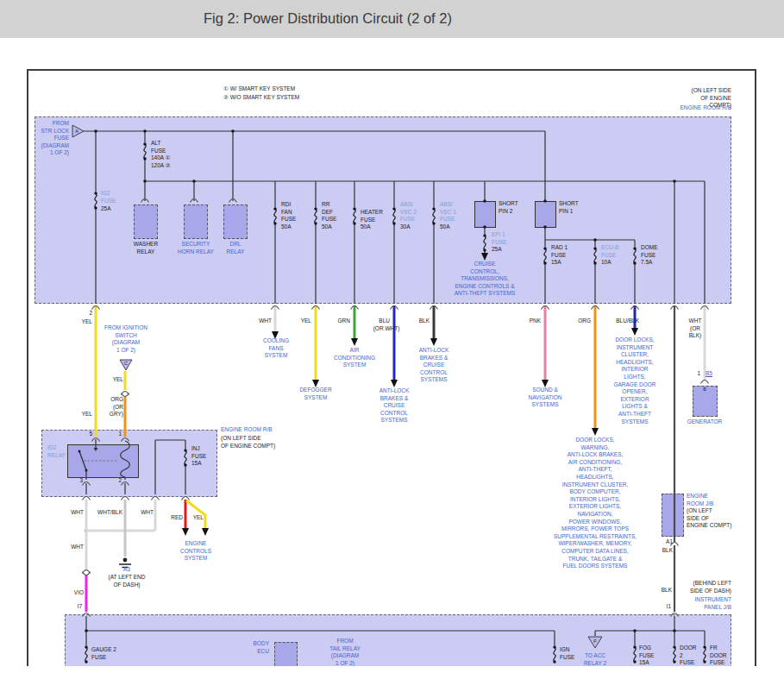 The width and height of the screenshot is (784, 692). Describe the element at coordinates (77, 131) in the screenshot. I see `connector-a-letter: A` at that location.